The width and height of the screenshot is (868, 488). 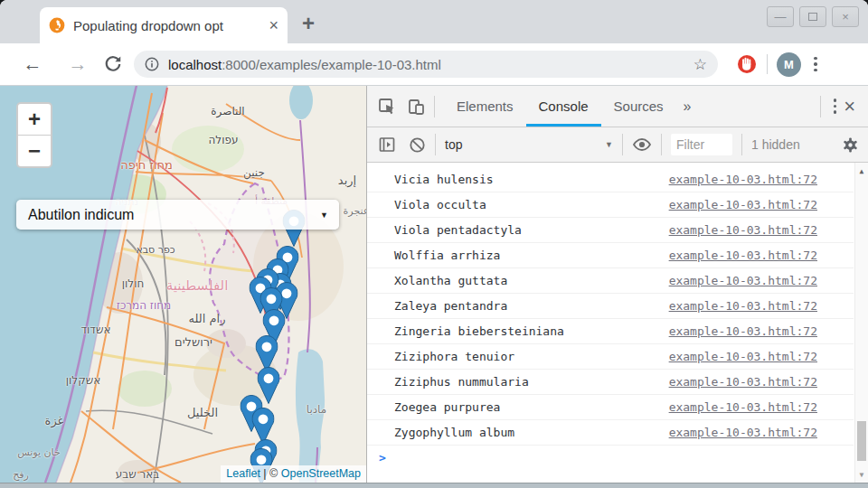 What do you see at coordinates (78, 64) in the screenshot?
I see `forward-button: →` at bounding box center [78, 64].